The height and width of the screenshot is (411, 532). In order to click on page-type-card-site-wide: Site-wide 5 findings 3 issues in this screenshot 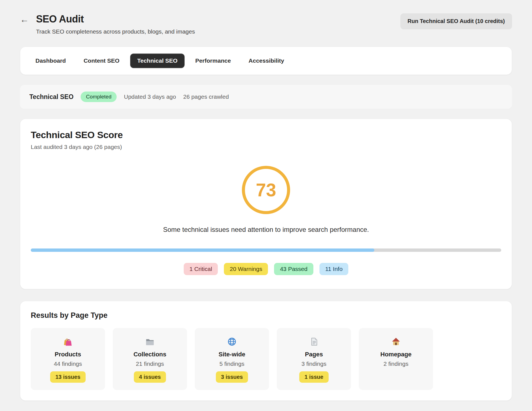, I will do `click(232, 359)`.